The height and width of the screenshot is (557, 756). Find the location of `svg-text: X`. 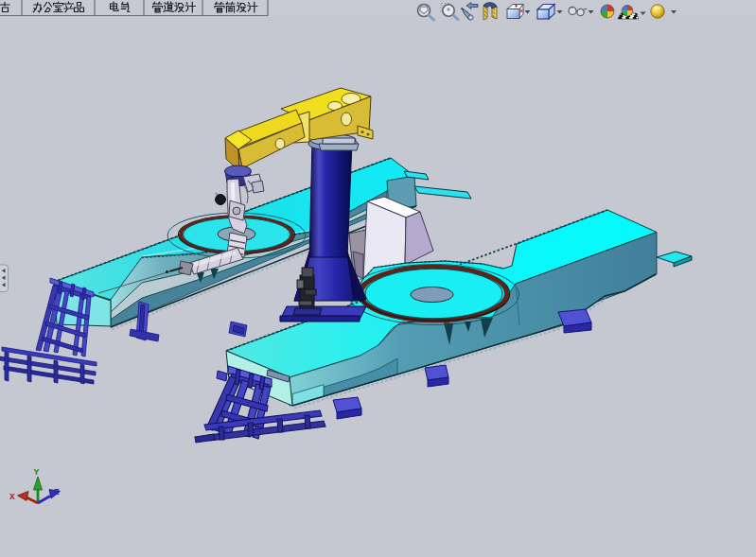

svg-text: X is located at coordinates (12, 497).